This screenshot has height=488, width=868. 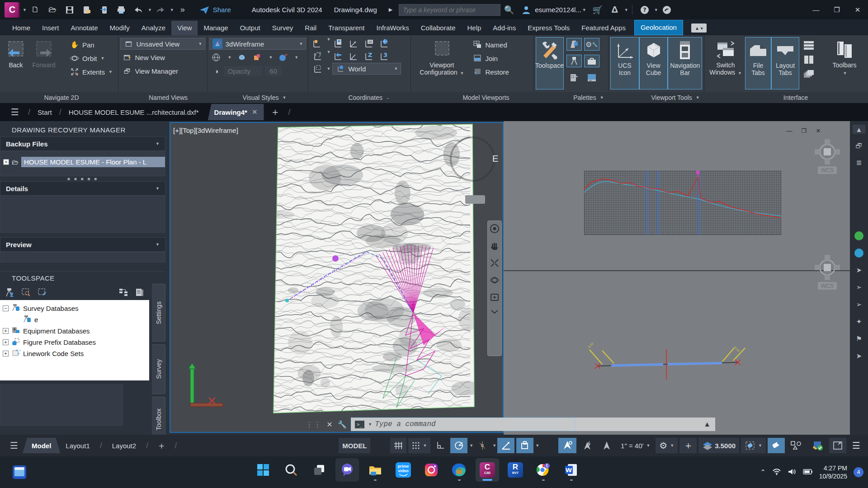 I want to click on osnap-caret-icon: ▼, so click(x=537, y=446).